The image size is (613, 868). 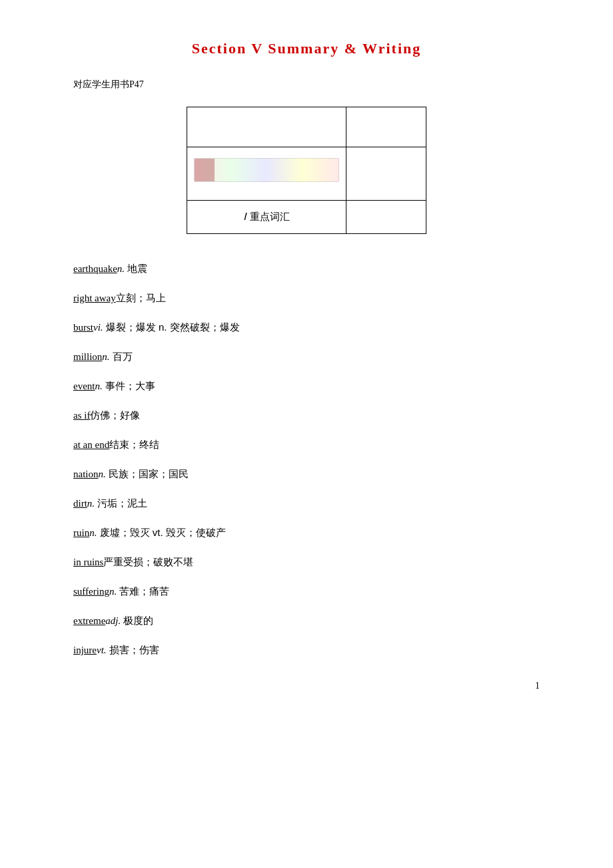 I want to click on image-placeholder, so click(x=267, y=170).